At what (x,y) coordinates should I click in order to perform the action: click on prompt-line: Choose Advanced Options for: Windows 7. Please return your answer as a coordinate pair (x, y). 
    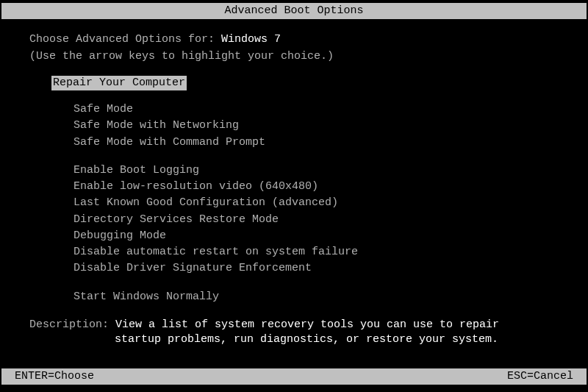
    Looking at the image, I should click on (309, 40).